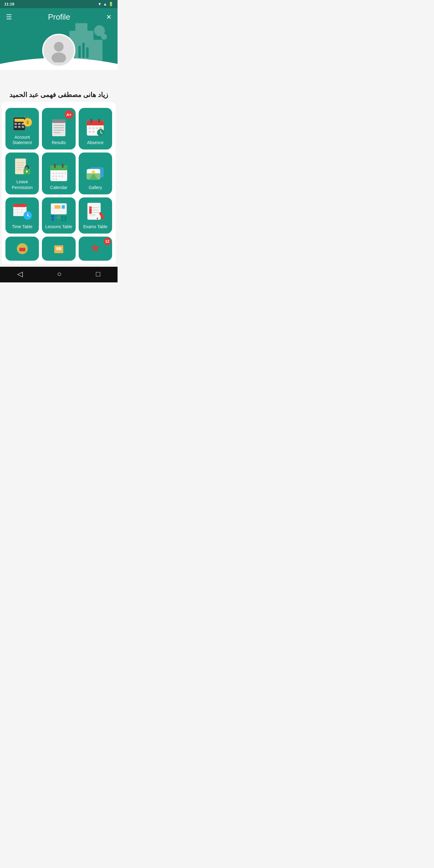  What do you see at coordinates (59, 183) in the screenshot?
I see `grid-container: $ ↑↓ Account Statement A+ Results` at bounding box center [59, 183].